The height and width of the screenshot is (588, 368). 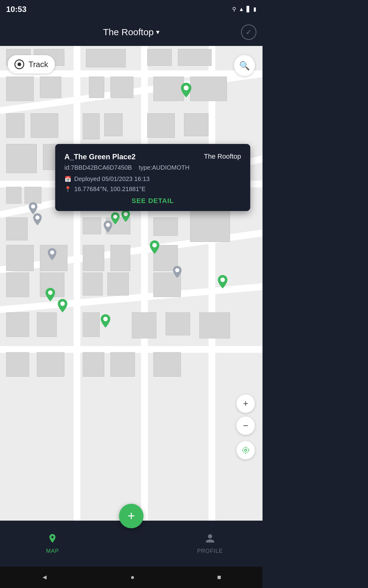 I want to click on calendar-icon: 📅, so click(x=68, y=179).